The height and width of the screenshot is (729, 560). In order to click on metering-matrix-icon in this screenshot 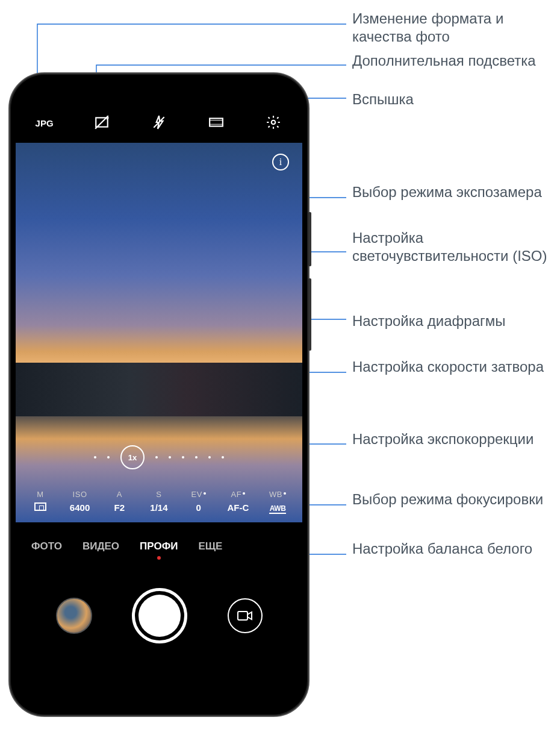, I will do `click(40, 507)`.